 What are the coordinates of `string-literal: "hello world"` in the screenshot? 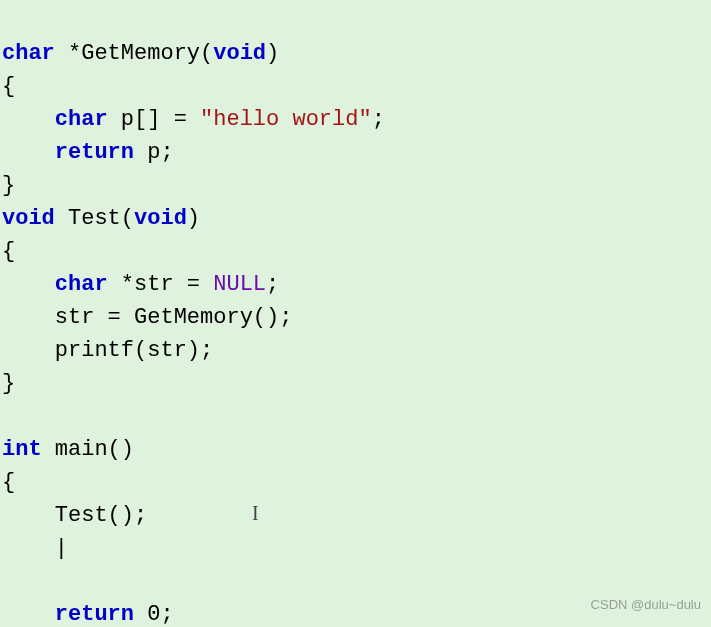 It's located at (286, 120).